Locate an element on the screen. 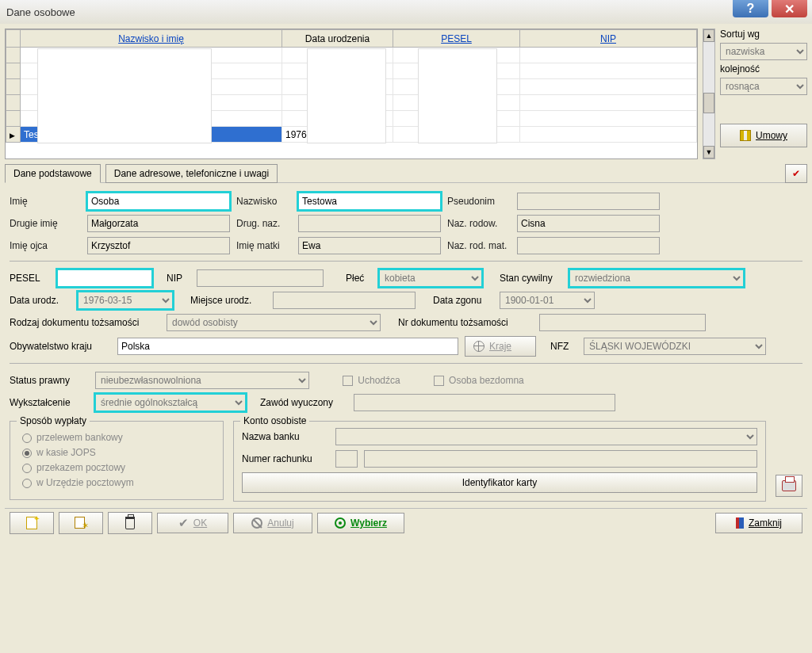 The image size is (812, 653). help-button: ? is located at coordinates (750, 9).